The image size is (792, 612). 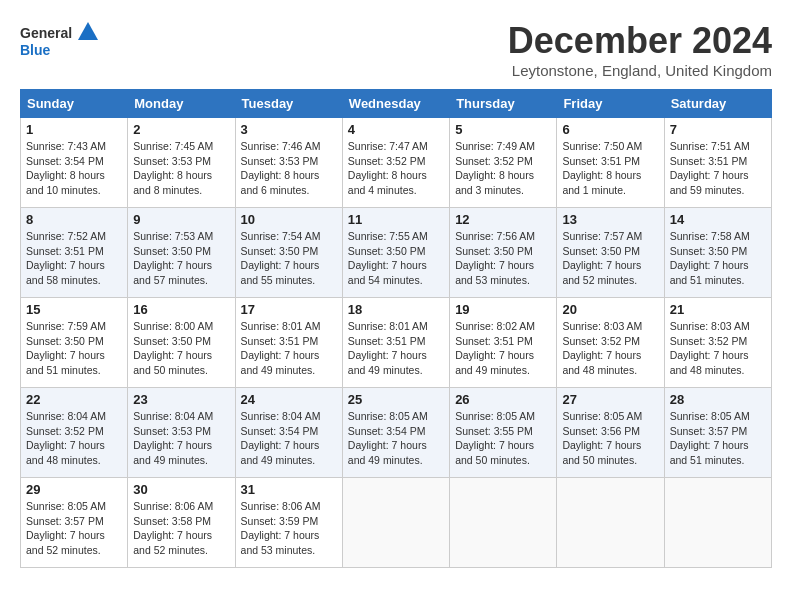 What do you see at coordinates (181, 130) in the screenshot?
I see `day-number: 2` at bounding box center [181, 130].